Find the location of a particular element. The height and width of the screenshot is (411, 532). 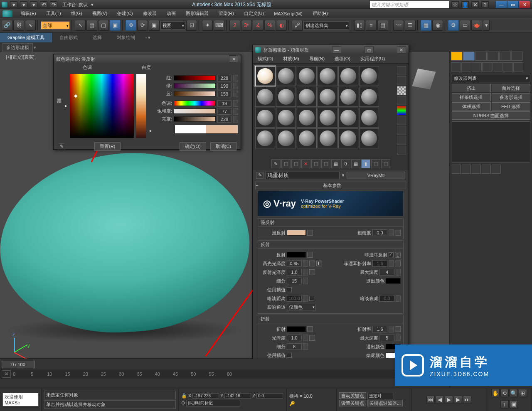

remove-mod-icon is located at coordinates (486, 169).